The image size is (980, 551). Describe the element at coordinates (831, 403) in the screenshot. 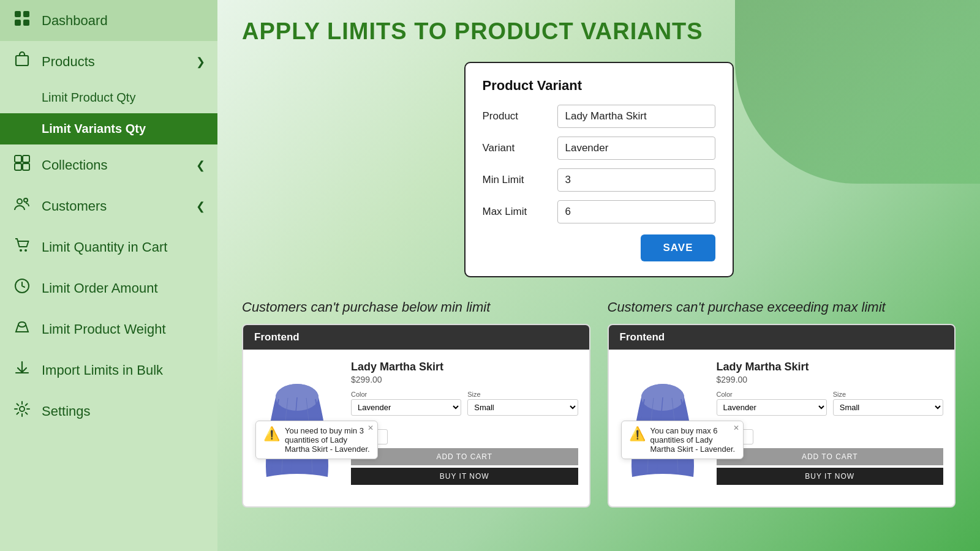

I see `demo-max-color-size-row: Color Lavender Size Small` at that location.